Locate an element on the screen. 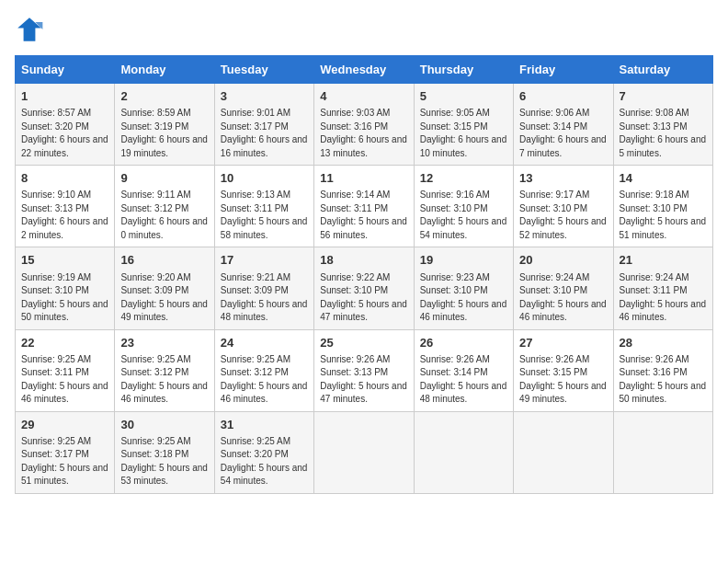 The height and width of the screenshot is (563, 728). calendar-week-1: 1Sunrise: 8:57 AMSunset: 3:20 PMDaylight… is located at coordinates (364, 125).